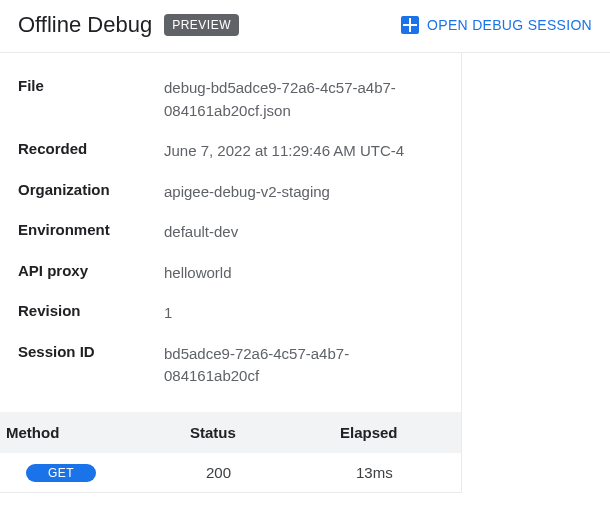 Image resolution: width=610 pixels, height=508 pixels. What do you see at coordinates (81, 432) in the screenshot?
I see `col-method: Method` at bounding box center [81, 432].